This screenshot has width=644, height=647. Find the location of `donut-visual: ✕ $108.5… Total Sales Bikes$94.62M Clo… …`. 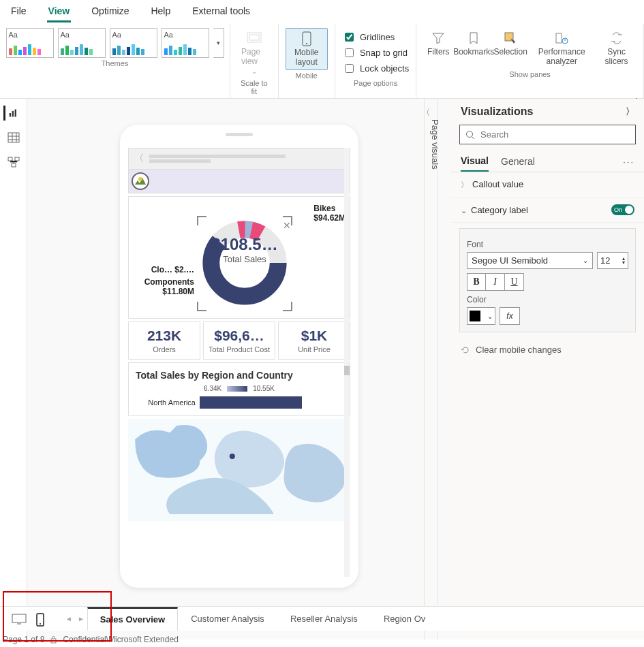

donut-visual: ✕ $108.5… Total Sales Bikes$94.62M Clo… … is located at coordinates (239, 257).